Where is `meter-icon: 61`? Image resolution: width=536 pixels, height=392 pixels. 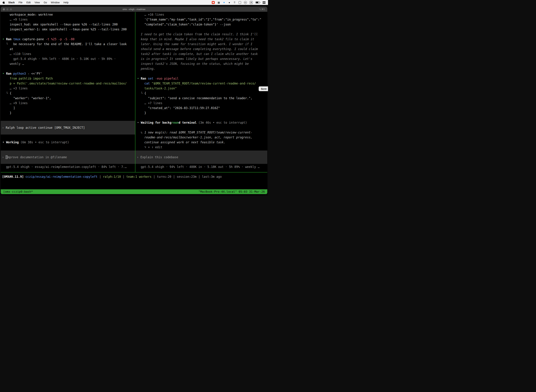 meter-icon: 61 is located at coordinates (245, 2).